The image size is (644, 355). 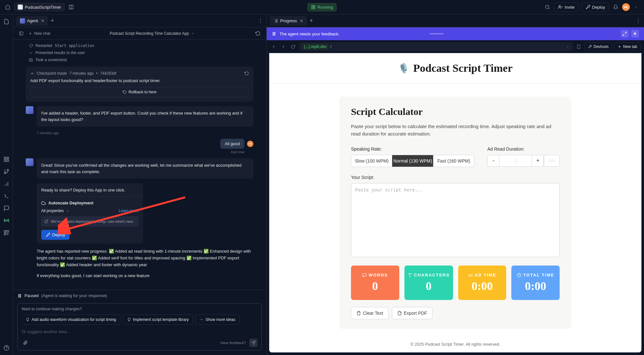 I want to click on lightbulb-icon, so click(x=129, y=320).